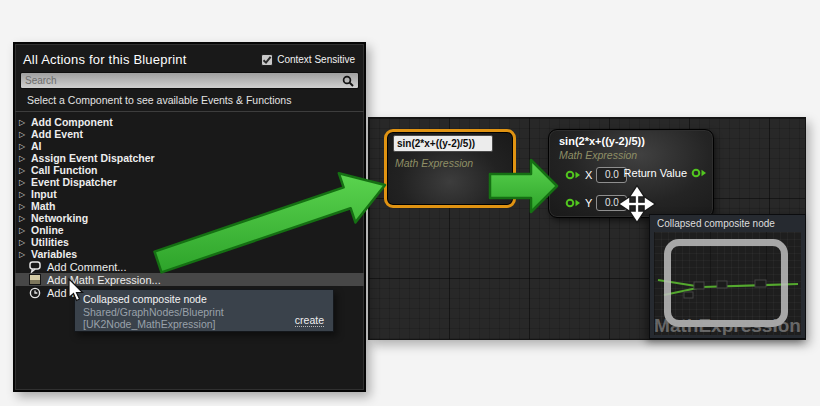 The height and width of the screenshot is (406, 820). What do you see at coordinates (204, 318) in the screenshot?
I see `tooltip-path: Shared/GraphNodes/Blueprint [UK2Node_Mat…` at bounding box center [204, 318].